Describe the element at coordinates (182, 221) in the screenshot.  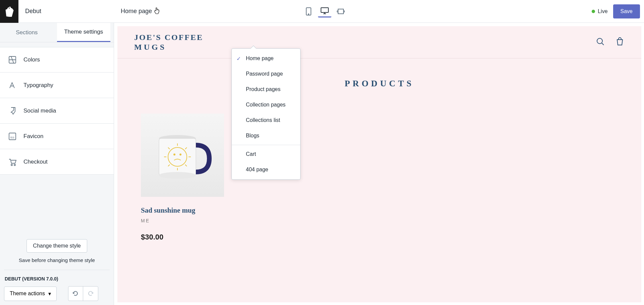
I see `product-vendor: ME` at that location.